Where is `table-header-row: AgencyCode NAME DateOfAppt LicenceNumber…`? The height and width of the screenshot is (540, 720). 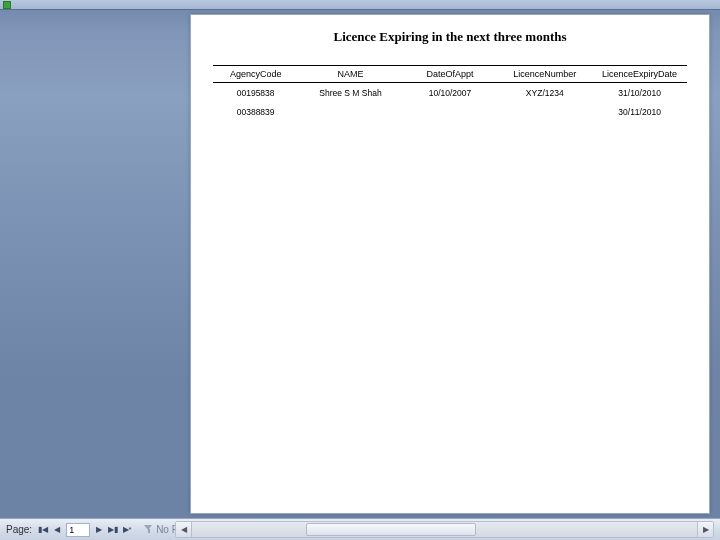
table-header-row: AgencyCode NAME DateOfAppt LicenceNumber… is located at coordinates (450, 74).